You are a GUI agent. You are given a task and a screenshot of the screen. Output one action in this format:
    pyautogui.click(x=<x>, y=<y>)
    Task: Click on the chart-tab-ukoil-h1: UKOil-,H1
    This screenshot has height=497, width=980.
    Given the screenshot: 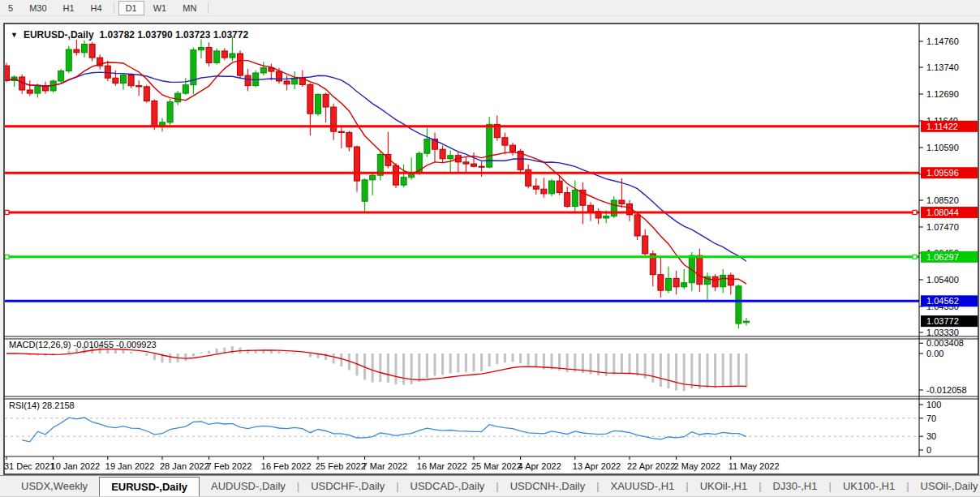 What is the action you would take?
    pyautogui.click(x=724, y=486)
    